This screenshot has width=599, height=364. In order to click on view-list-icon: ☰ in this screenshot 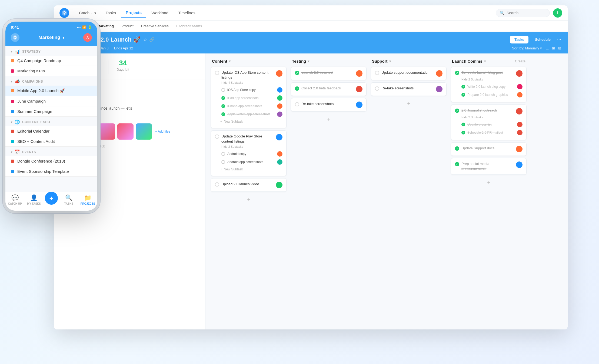, I will do `click(547, 48)`.